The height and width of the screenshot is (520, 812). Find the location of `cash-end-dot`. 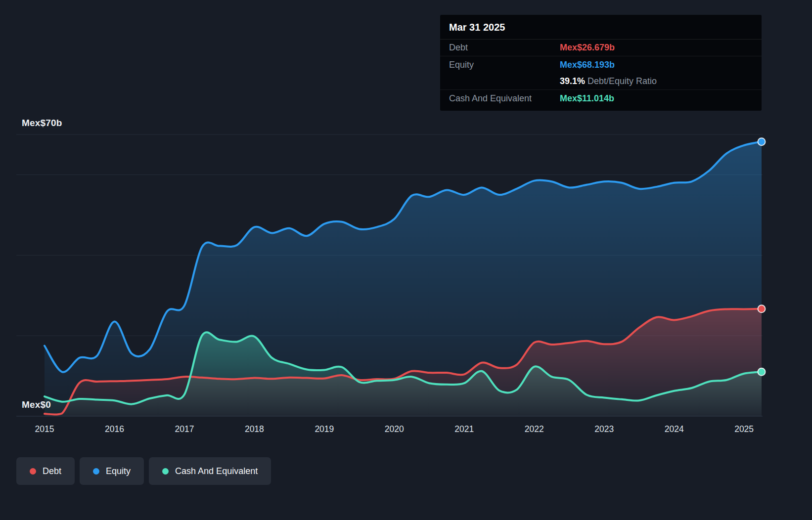

cash-end-dot is located at coordinates (762, 372).